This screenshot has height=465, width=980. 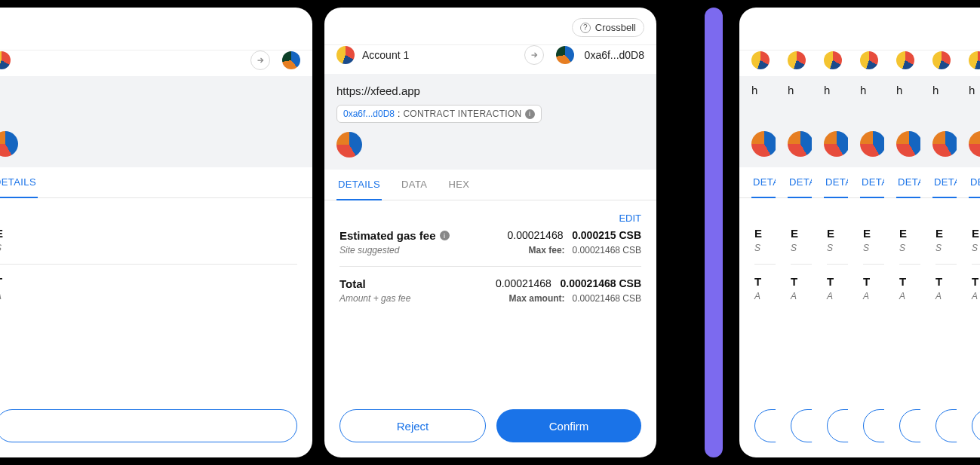 What do you see at coordinates (346, 55) in the screenshot?
I see `from-avatar-icon` at bounding box center [346, 55].